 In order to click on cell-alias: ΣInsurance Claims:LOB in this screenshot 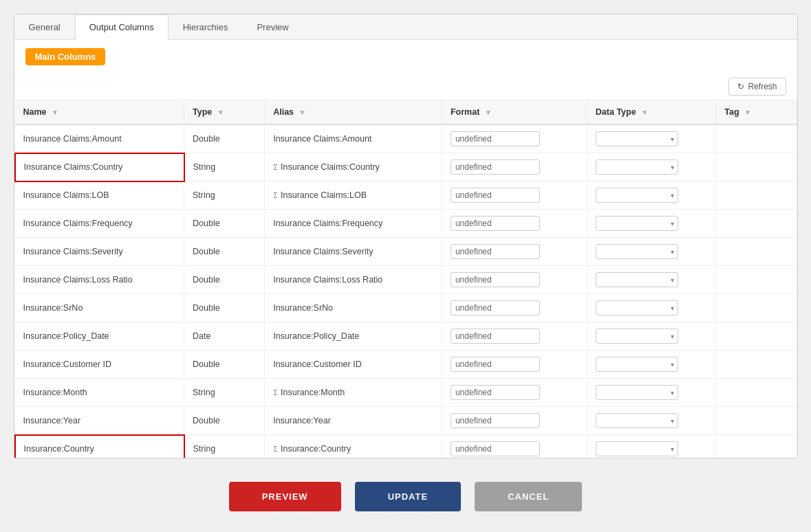, I will do `click(354, 195)`.